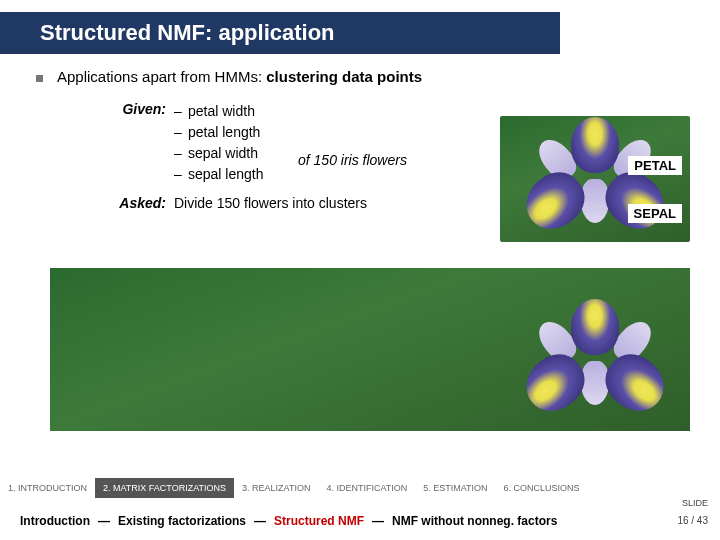  What do you see at coordinates (595, 179) in the screenshot?
I see `labeled-flower: PETAL SEPAL` at bounding box center [595, 179].